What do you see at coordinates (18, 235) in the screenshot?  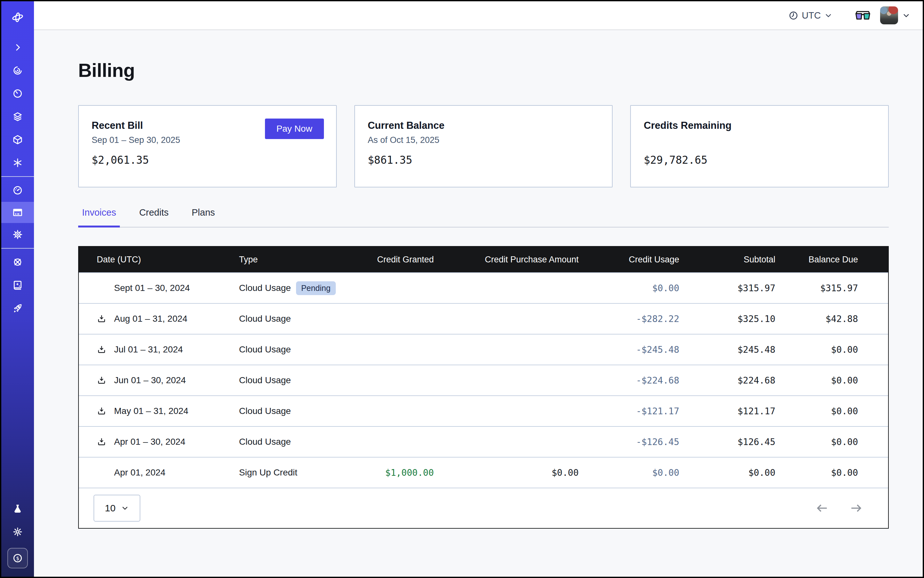 I see `sidebar-item-settings` at bounding box center [18, 235].